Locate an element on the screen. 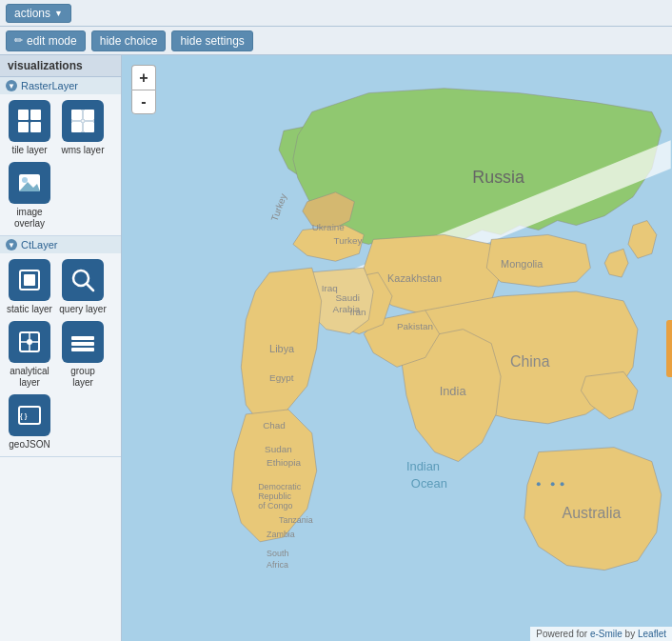 The height and width of the screenshot is (641, 672). group-layer-icon is located at coordinates (83, 342).